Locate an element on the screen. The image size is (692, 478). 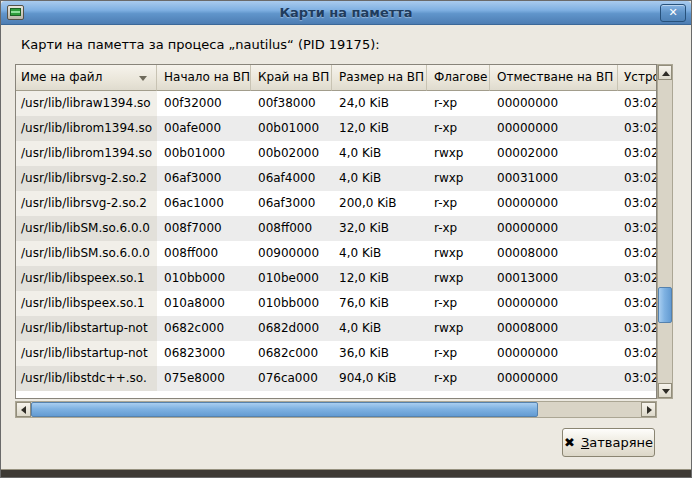
table-cell: /usr/lib/librom1394.so is located at coordinates (86, 128).